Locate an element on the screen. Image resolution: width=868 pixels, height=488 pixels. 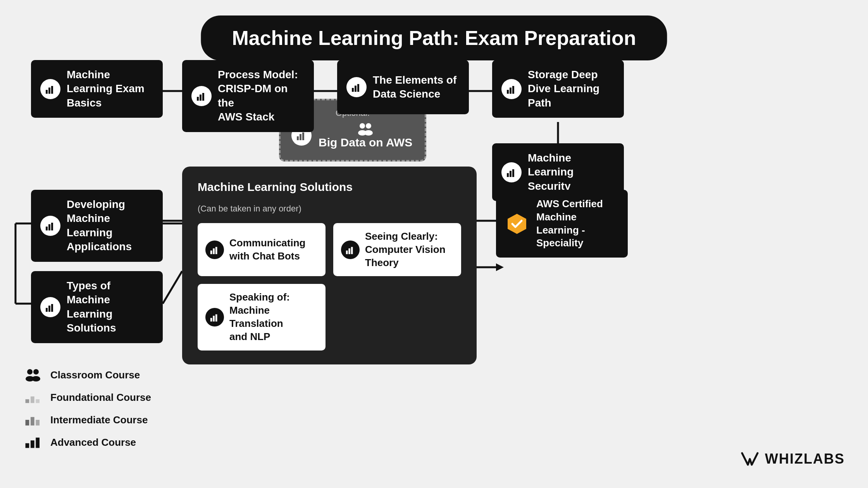
legend-intermediate: Intermediate Course is located at coordinates (87, 420).